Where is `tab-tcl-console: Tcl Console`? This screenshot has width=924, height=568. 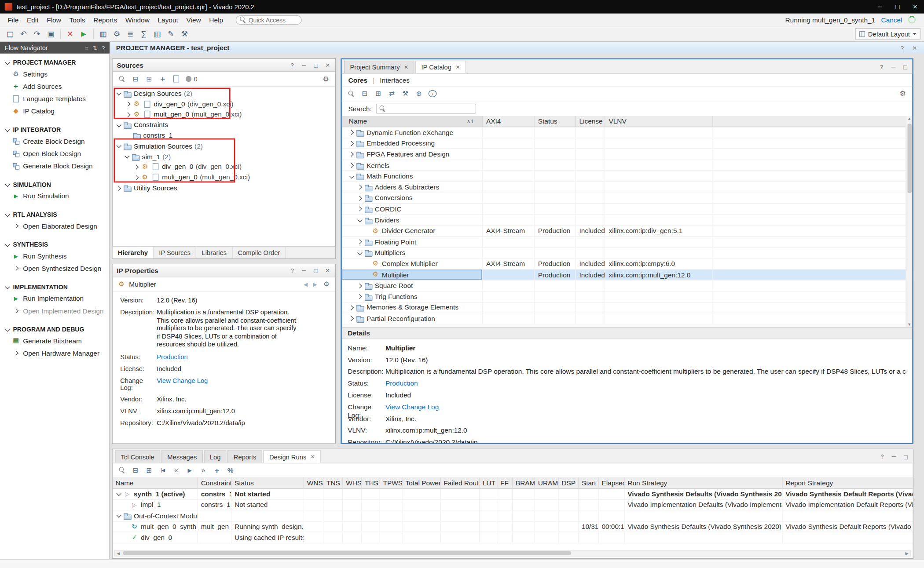
tab-tcl-console: Tcl Console is located at coordinates (137, 457).